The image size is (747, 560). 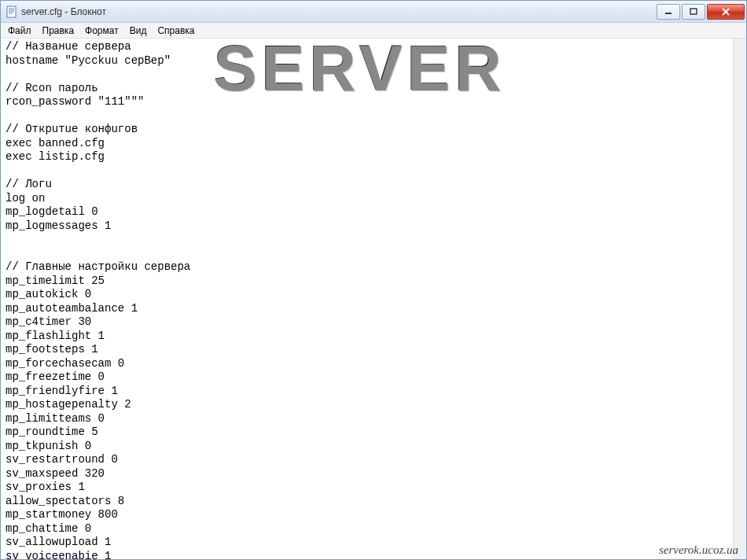 I want to click on window-controls, so click(x=700, y=12).